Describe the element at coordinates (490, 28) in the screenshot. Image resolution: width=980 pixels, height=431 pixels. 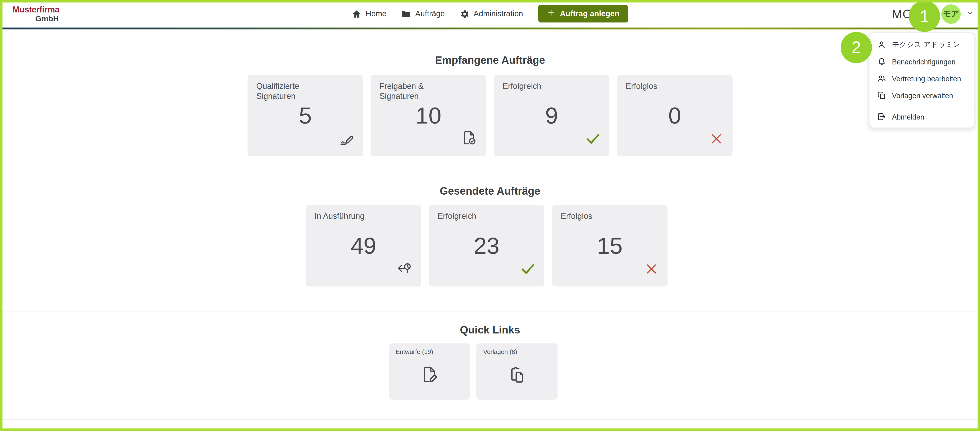
I see `header-accent-border` at that location.